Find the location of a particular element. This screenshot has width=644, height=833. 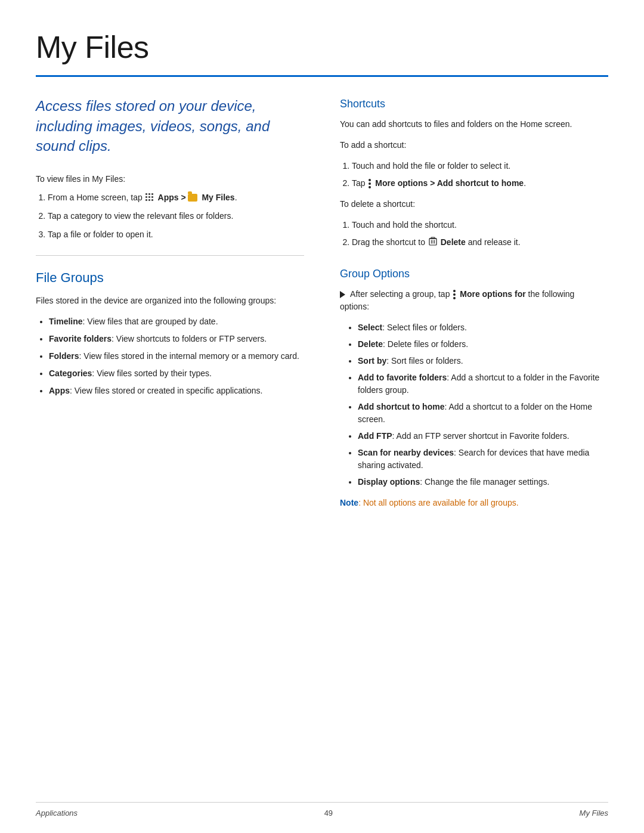

group-options-section: Group Options After selecting a group, t… is located at coordinates (471, 388).